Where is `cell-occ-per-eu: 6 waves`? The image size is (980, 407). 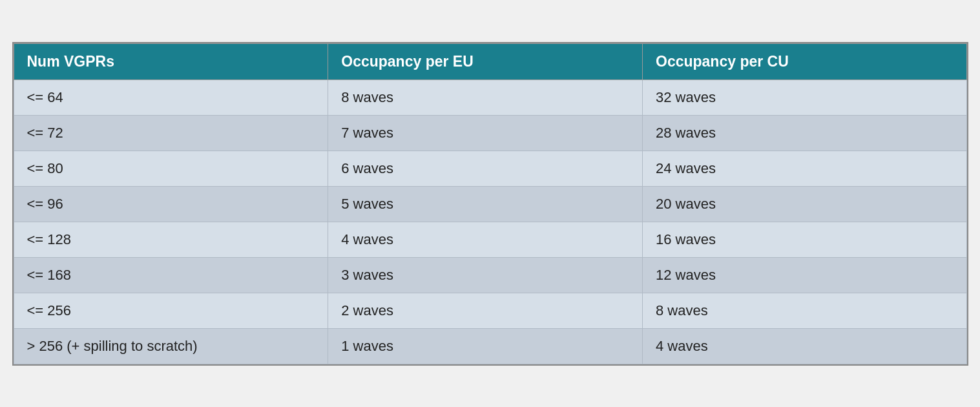 cell-occ-per-eu: 6 waves is located at coordinates (486, 168).